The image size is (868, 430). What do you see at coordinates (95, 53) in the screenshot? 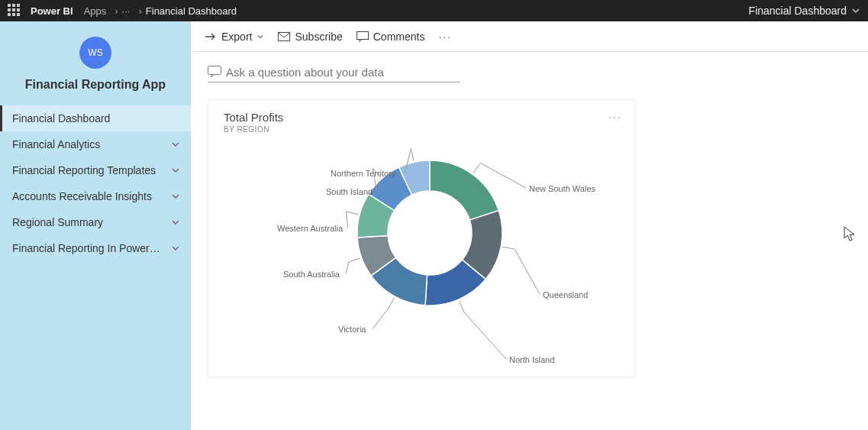
I see `avatar-initials: WS` at bounding box center [95, 53].